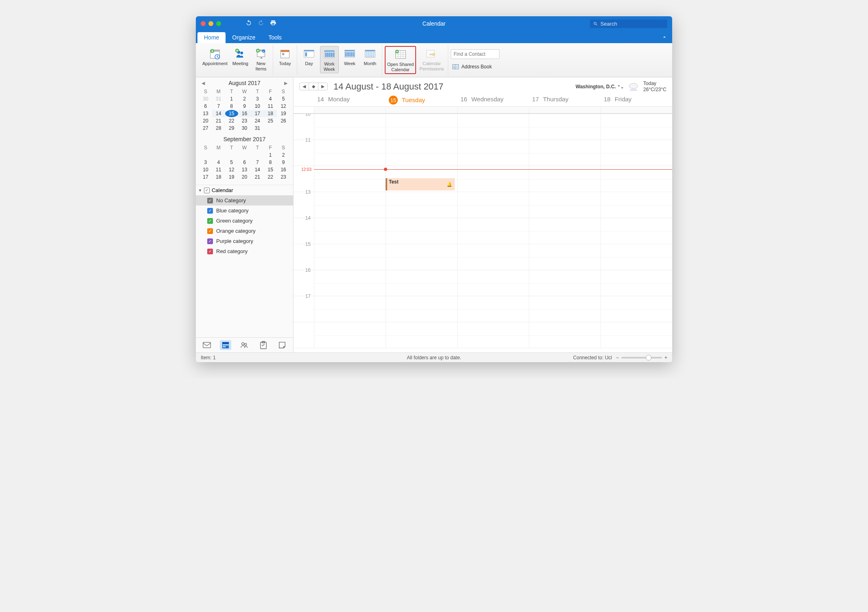  What do you see at coordinates (421, 100) in the screenshot?
I see `day-header: 15Tuesday` at bounding box center [421, 100].